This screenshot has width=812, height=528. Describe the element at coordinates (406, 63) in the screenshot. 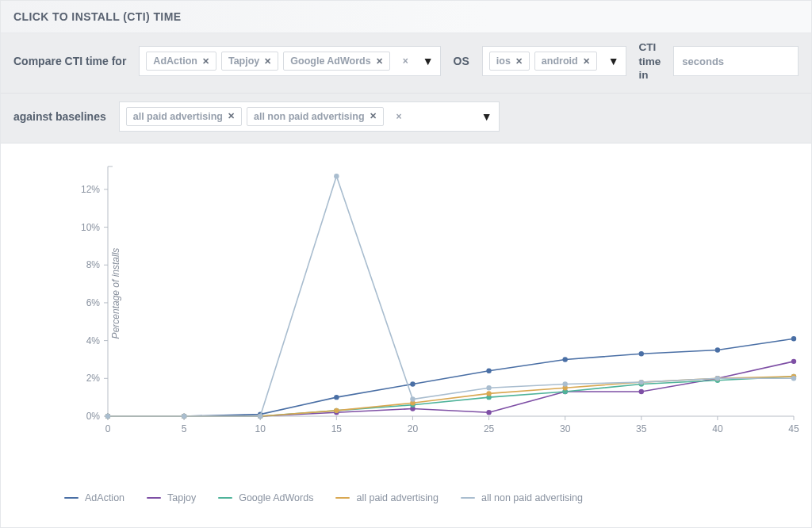

I see `filter-row-compare: Compare CTI time for AdAction ✕ Tapjoy ✕…` at that location.